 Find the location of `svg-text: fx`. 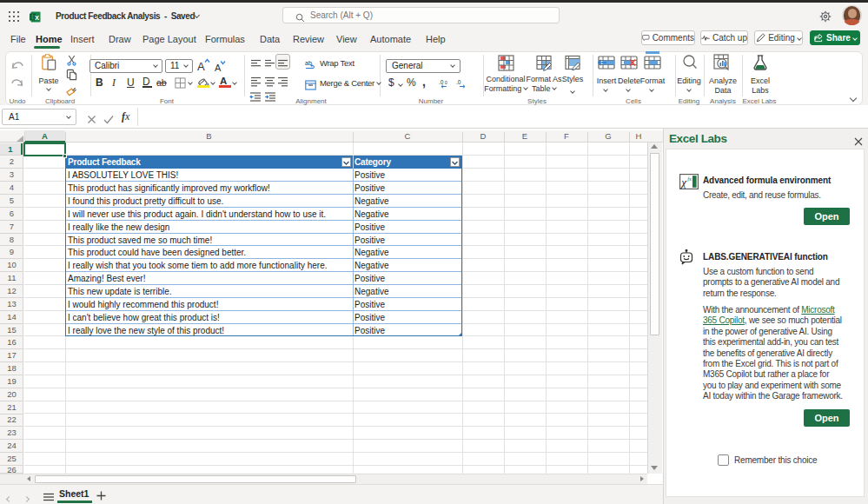

svg-text: fx is located at coordinates (690, 179).